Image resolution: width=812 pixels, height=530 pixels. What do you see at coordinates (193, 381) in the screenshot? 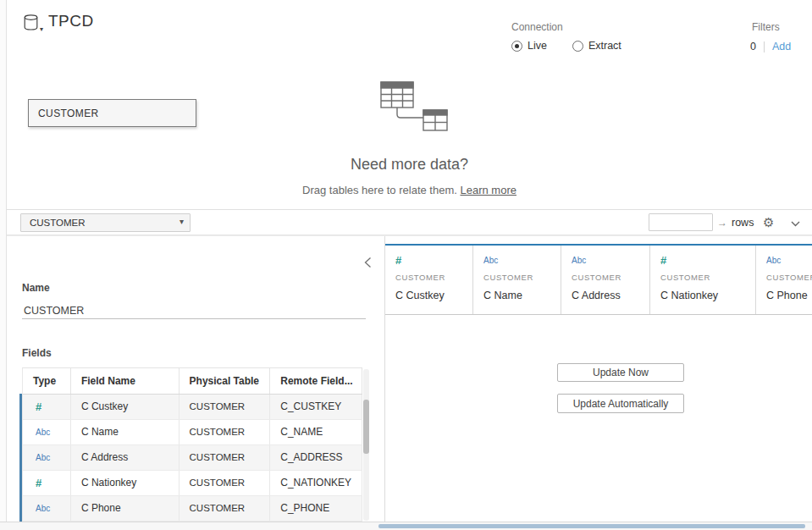
I see `fields-table-header-row: Type Field Name Physical Table Remote Fi…` at bounding box center [193, 381].